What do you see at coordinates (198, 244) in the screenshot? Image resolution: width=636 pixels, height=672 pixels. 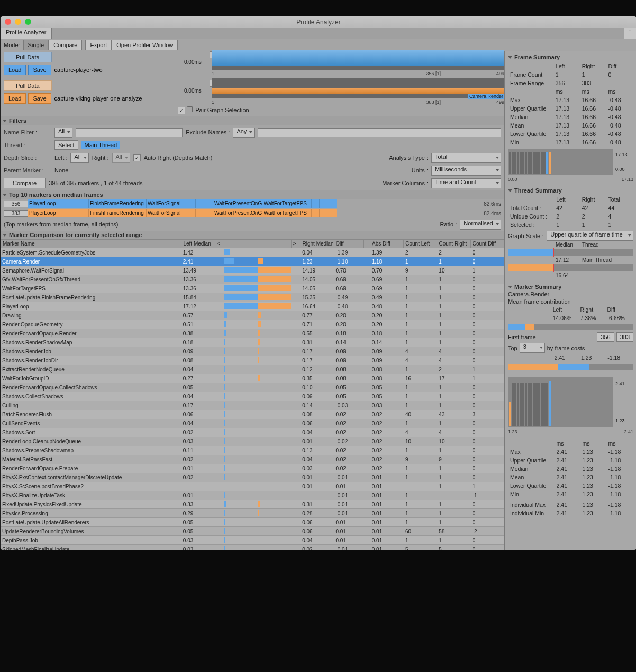 I see `column-header: Left Median` at bounding box center [198, 244].